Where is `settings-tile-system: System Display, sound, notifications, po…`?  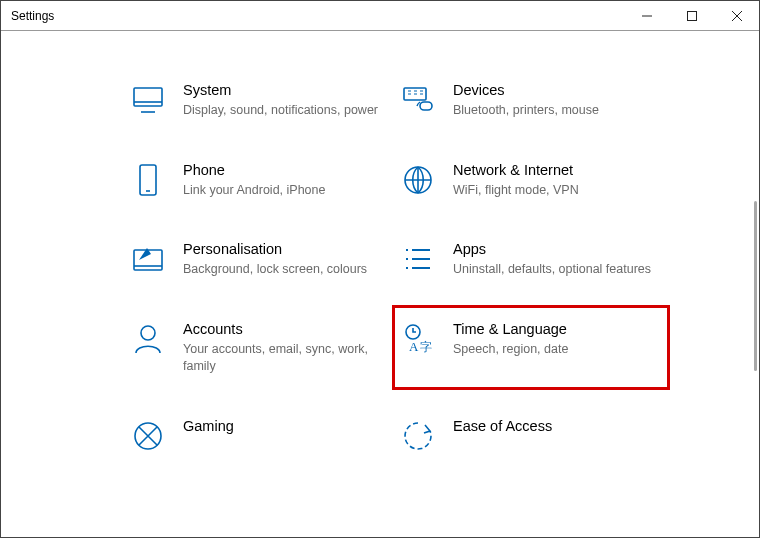
settings-tile-system: System Display, sound, notifications, po… is located at coordinates (261, 100).